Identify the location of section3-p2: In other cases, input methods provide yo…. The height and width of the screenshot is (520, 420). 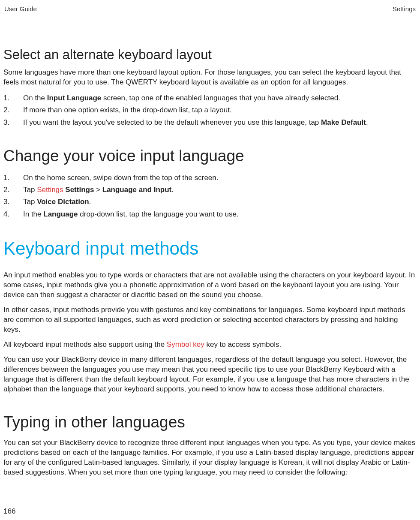
(210, 320).